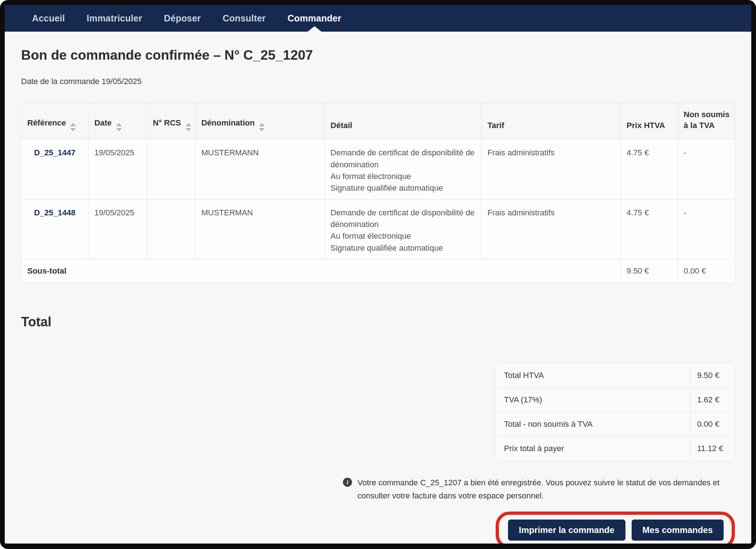  I want to click on reference-link: D_25_1447, so click(55, 153).